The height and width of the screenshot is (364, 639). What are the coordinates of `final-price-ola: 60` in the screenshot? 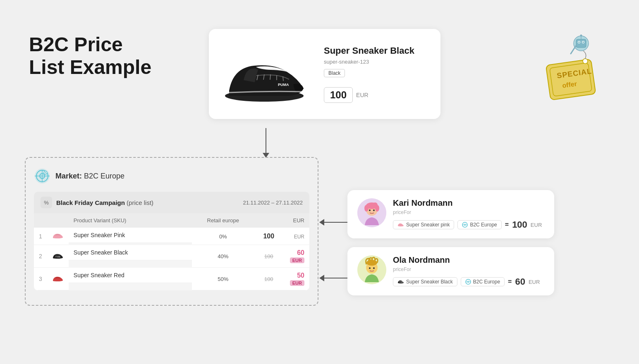 It's located at (520, 282).